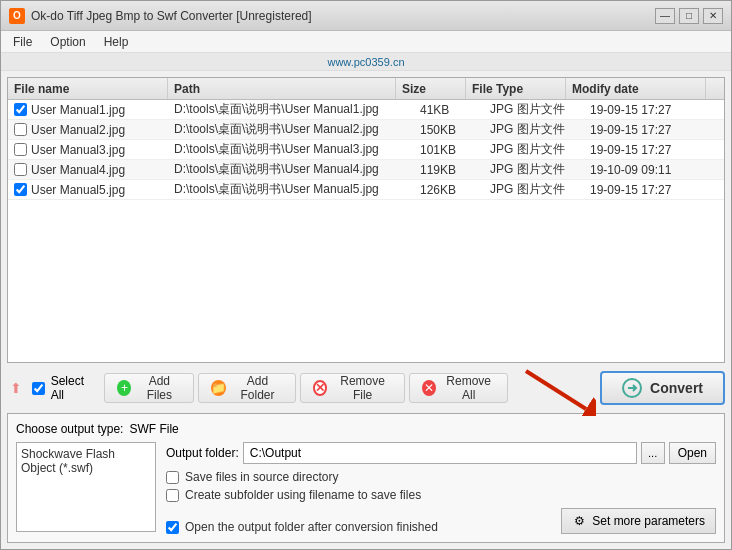 The height and width of the screenshot is (550, 732). What do you see at coordinates (291, 190) in the screenshot?
I see `cell-path-5: D:\tools\桌面\说明书\User Manual5.jpg` at bounding box center [291, 190].